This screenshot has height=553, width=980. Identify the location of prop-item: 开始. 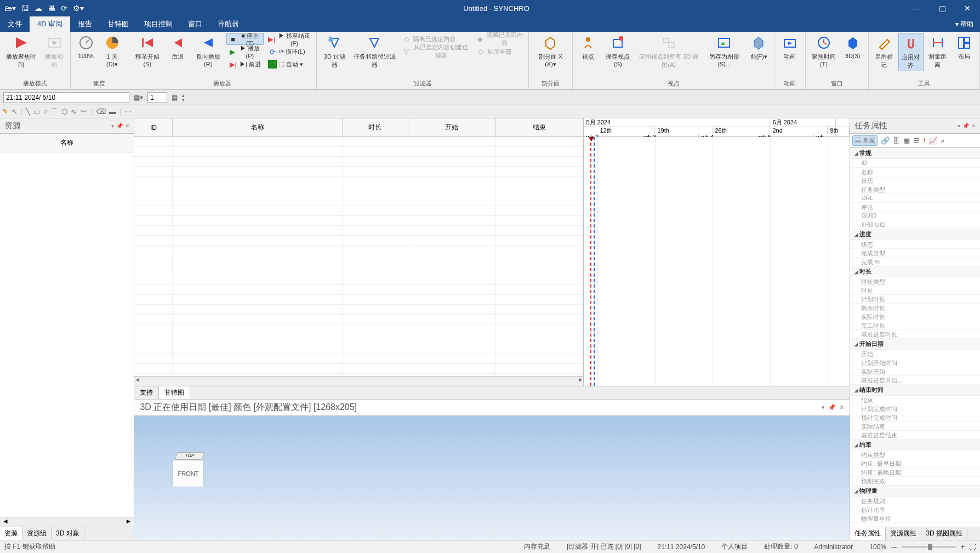
(915, 354).